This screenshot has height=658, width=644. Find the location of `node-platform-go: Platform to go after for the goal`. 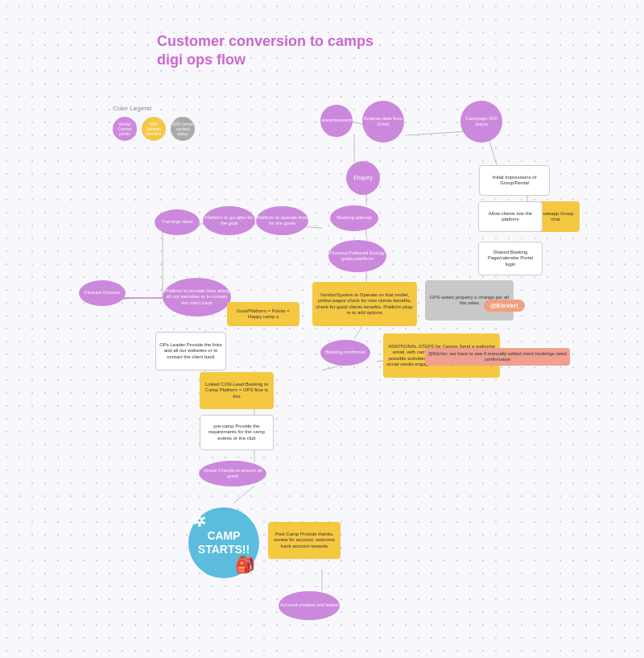

node-platform-go: Platform to go after for the goal is located at coordinates (229, 221).